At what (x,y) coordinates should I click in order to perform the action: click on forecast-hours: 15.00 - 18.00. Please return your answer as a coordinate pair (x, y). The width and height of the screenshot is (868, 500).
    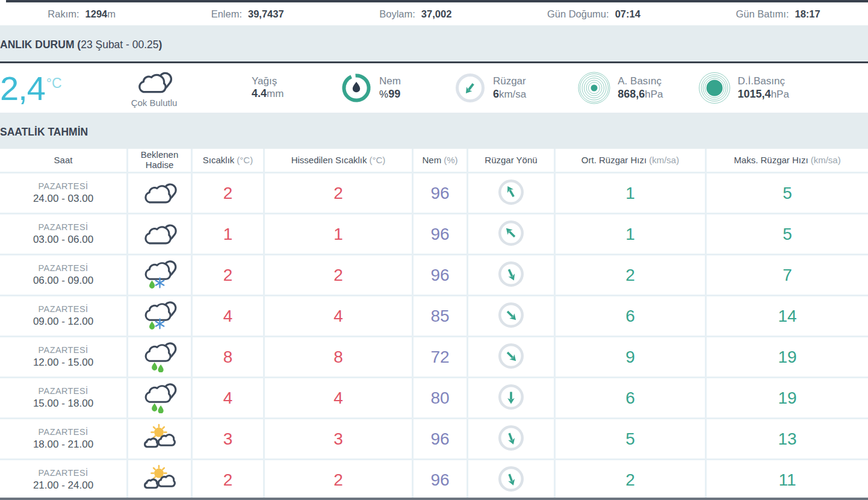
    Looking at the image, I should click on (63, 404).